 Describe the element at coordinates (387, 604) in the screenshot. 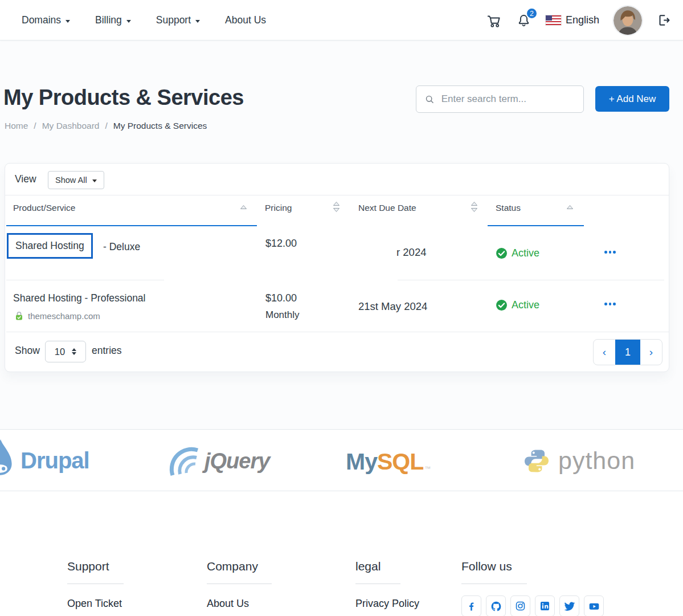

I see `footer-link-privacy-policy: Privacy Policy` at that location.